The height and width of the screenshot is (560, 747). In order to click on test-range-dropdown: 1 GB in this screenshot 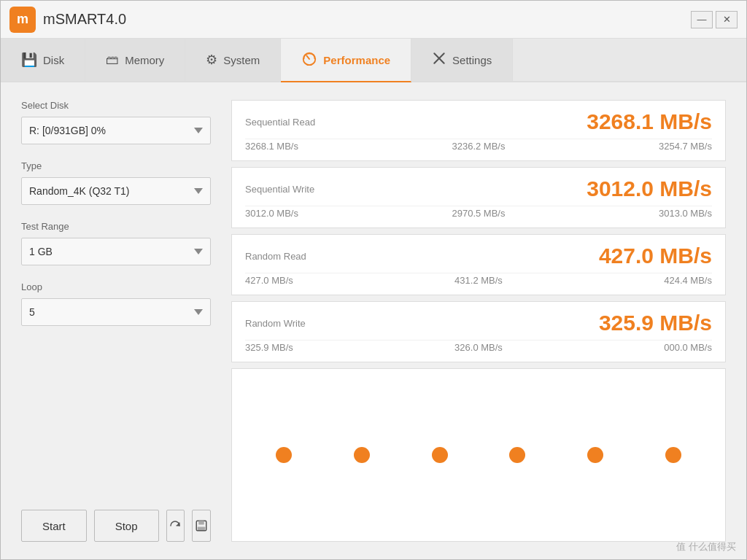, I will do `click(116, 252)`.